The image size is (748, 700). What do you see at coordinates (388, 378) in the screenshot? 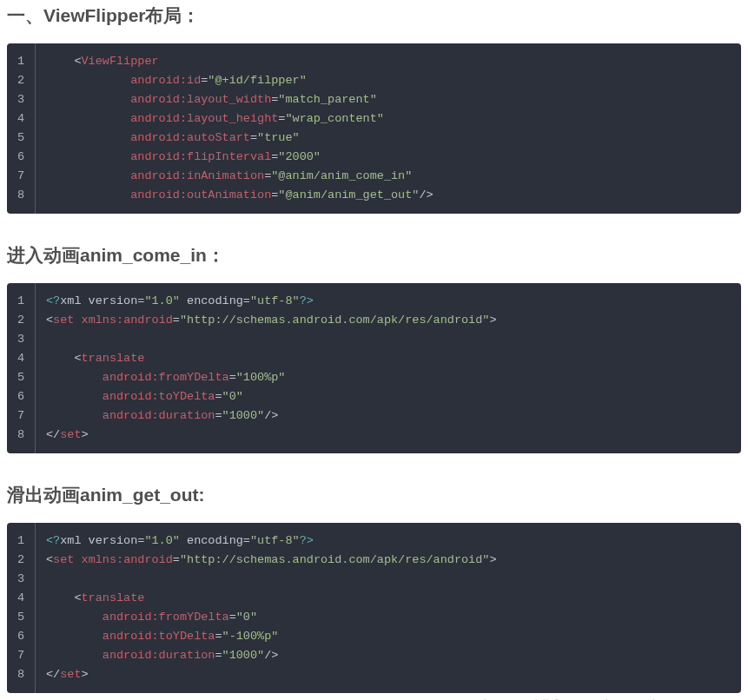
I see `code-line: android:fromYDelta="100%p"` at bounding box center [388, 378].